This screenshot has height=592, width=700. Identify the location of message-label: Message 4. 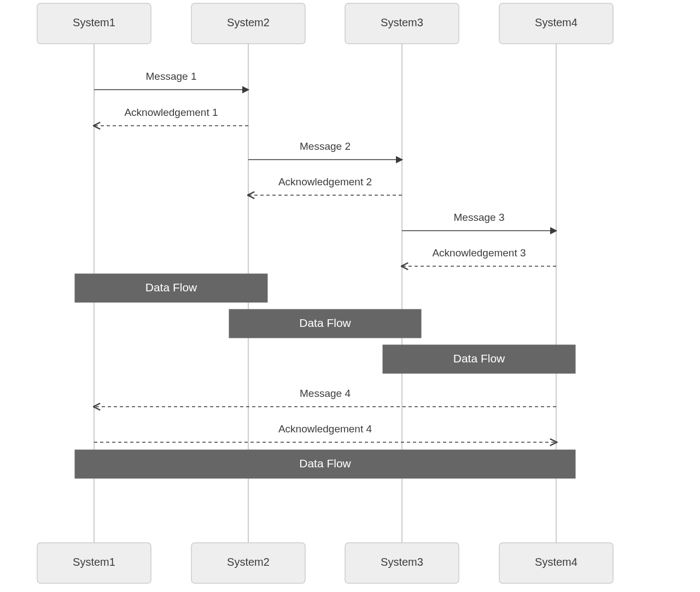
(325, 394).